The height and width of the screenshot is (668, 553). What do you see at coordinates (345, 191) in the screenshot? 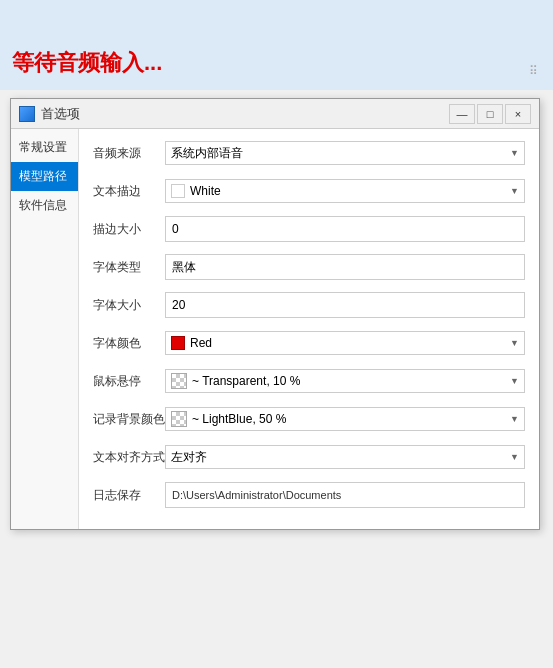
I see `control-text-border: White` at bounding box center [345, 191].